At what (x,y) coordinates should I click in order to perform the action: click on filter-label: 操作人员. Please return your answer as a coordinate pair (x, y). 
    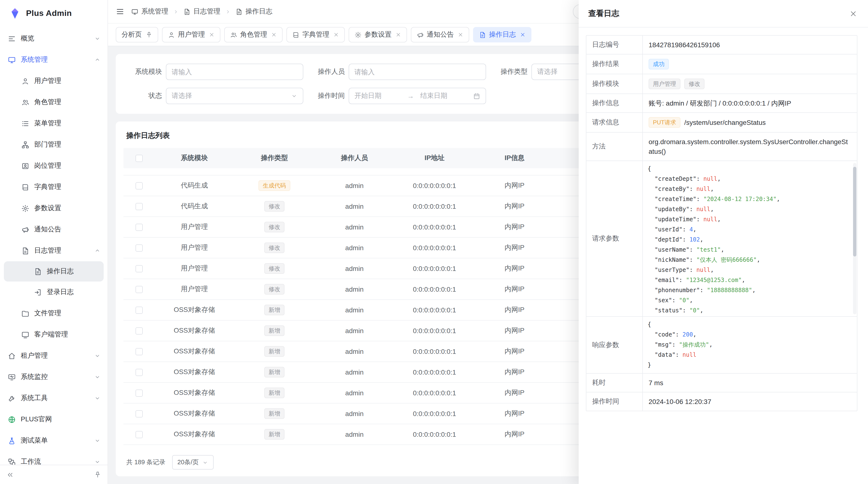
    Looking at the image, I should click on (328, 72).